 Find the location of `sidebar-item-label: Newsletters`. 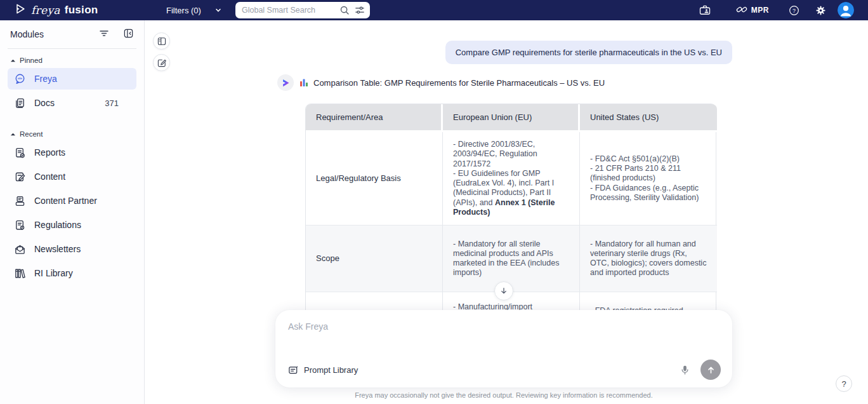

sidebar-item-label: Newsletters is located at coordinates (57, 249).